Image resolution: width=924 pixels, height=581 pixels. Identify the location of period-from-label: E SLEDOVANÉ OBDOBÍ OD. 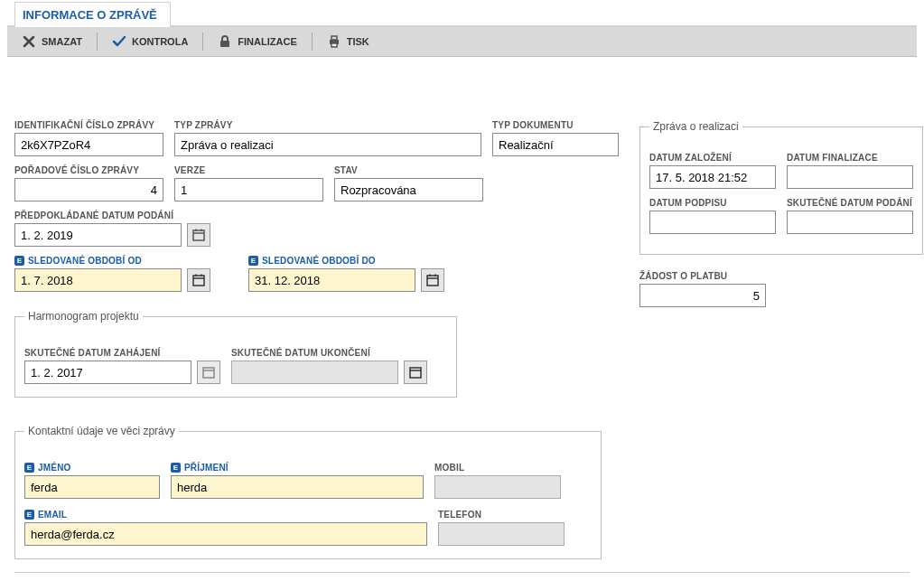
(112, 260).